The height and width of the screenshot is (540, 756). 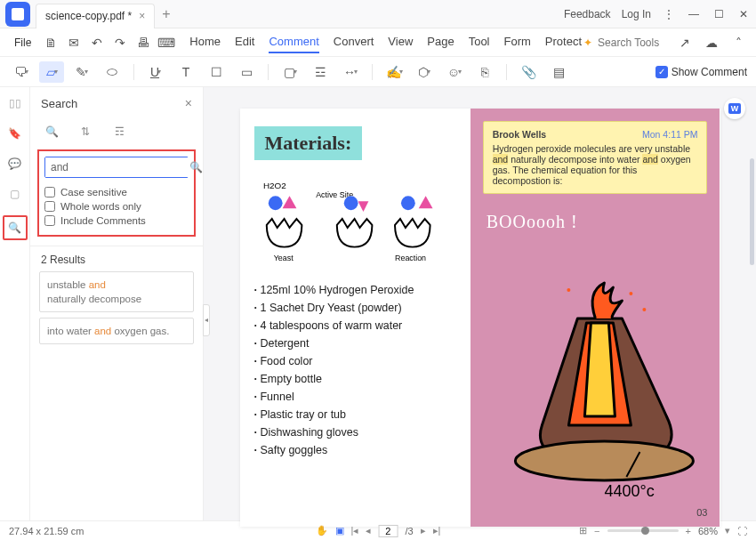 I want to click on text-tool-icon: T, so click(x=186, y=72).